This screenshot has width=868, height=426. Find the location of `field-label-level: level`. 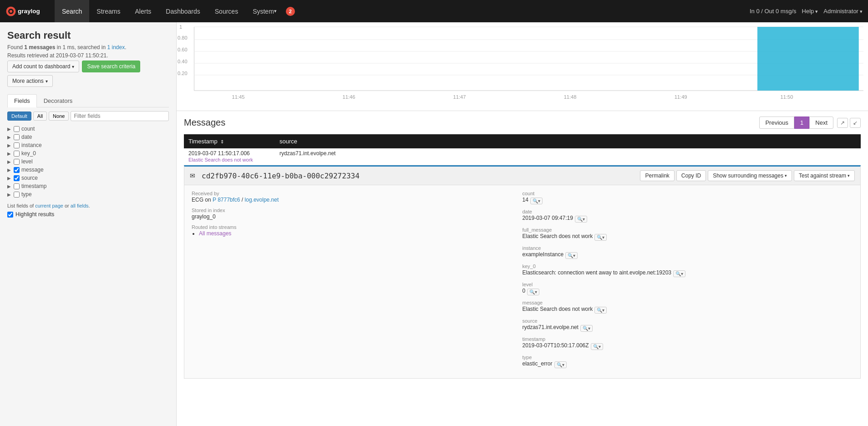

field-label-level: level is located at coordinates (27, 162).